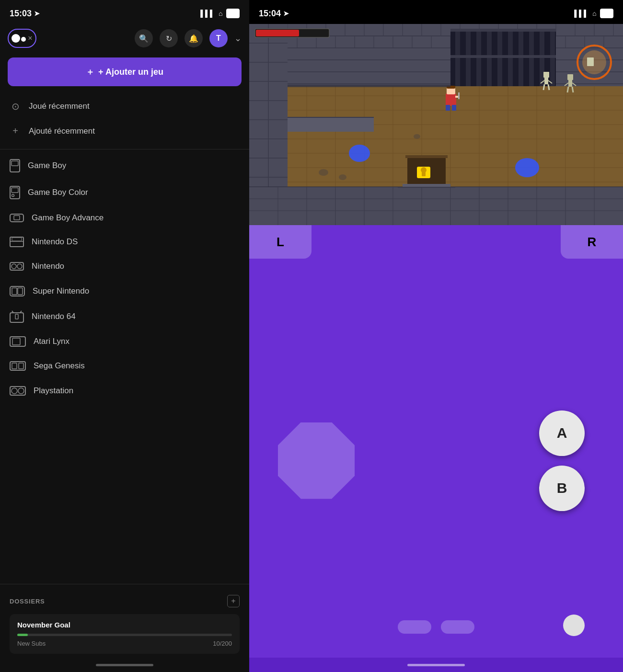  Describe the element at coordinates (52, 342) in the screenshot. I see `console-label-atari-lynx: Atari Lynx` at that location.